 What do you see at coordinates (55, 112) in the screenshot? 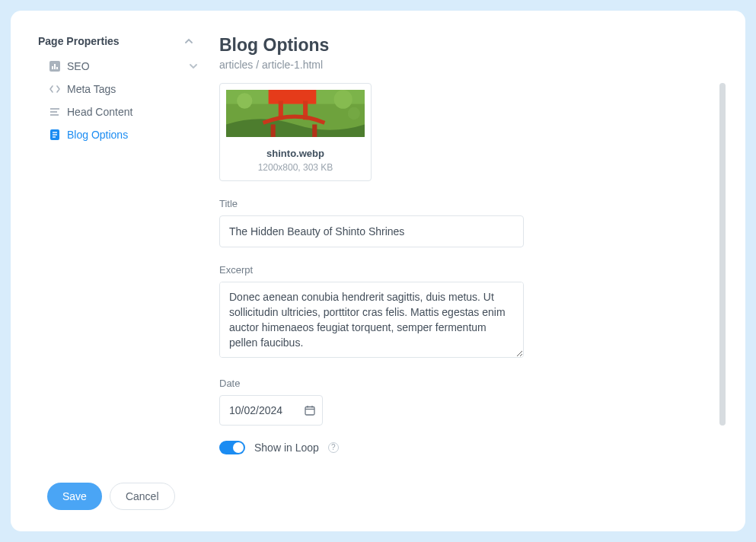
I see `lines-icon` at bounding box center [55, 112].